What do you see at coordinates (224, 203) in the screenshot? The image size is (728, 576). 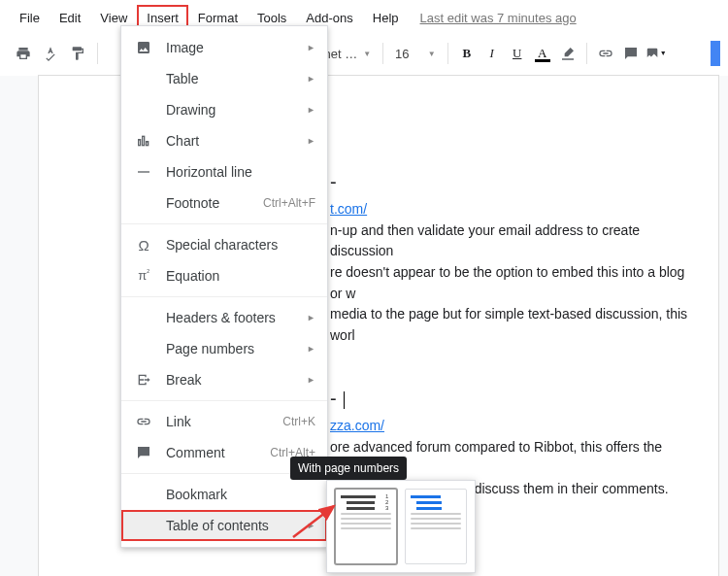 I see `insert-menu-footnote: FootnoteCtrl+Alt+F` at bounding box center [224, 203].